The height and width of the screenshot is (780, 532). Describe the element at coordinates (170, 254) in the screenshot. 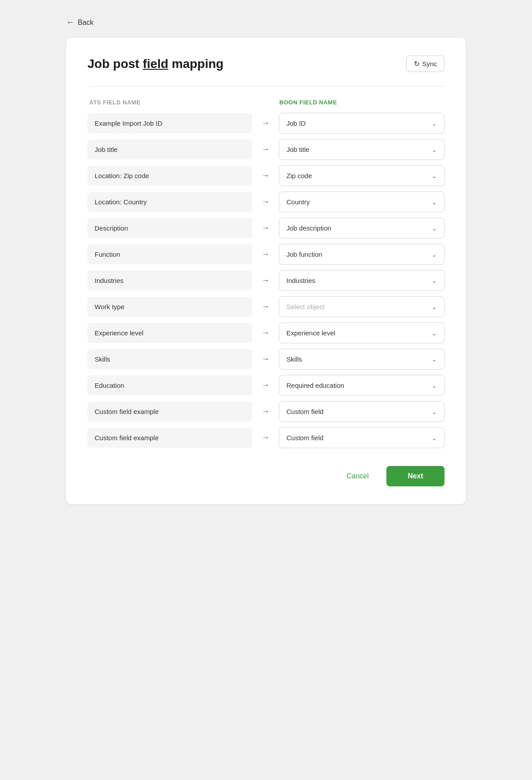

I see `ats-field: Function` at that location.